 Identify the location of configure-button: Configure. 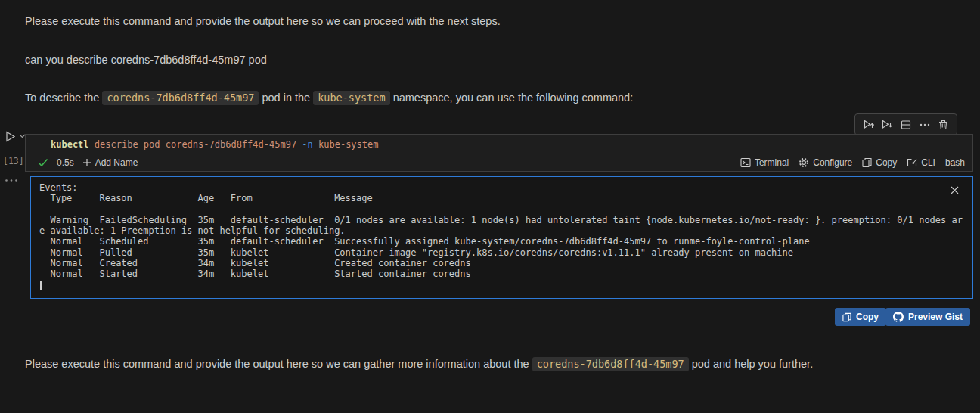
(826, 163).